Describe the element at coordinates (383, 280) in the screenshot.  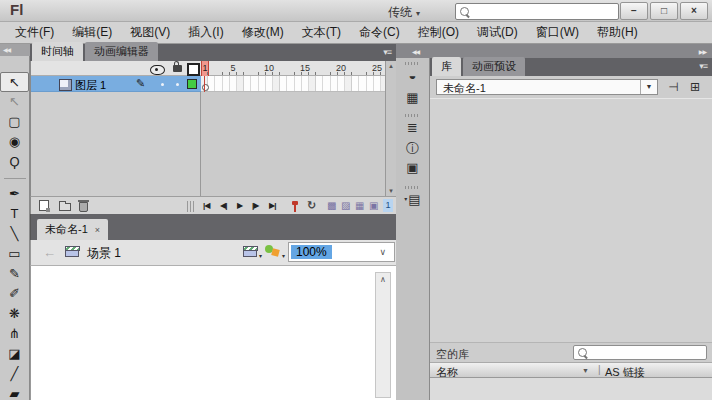
I see `scroll-up-icon: ∧` at that location.